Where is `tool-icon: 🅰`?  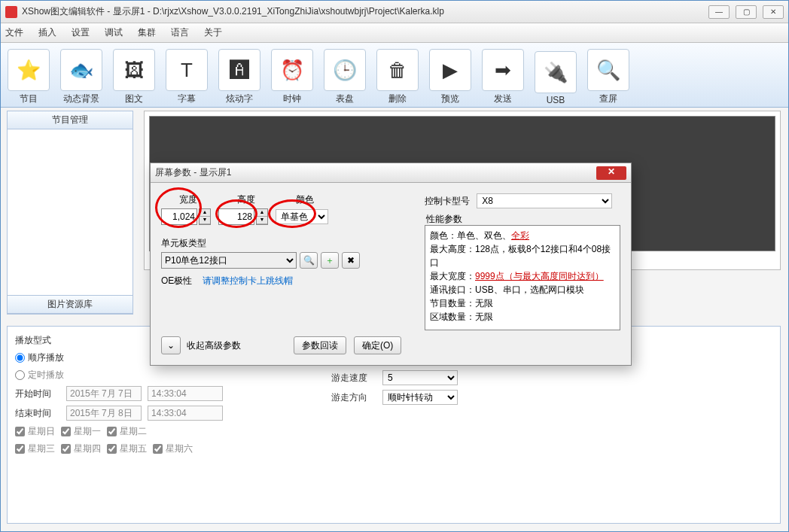
tool-icon: 🅰 is located at coordinates (239, 70).